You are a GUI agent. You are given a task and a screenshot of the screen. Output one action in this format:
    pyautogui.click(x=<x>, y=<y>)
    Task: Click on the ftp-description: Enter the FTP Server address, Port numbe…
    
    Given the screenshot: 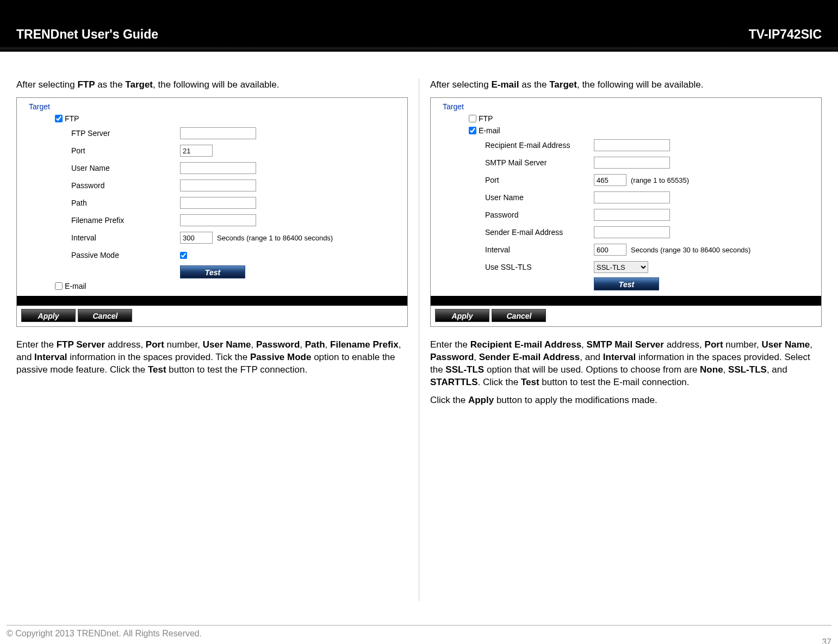 What is the action you would take?
    pyautogui.click(x=212, y=358)
    